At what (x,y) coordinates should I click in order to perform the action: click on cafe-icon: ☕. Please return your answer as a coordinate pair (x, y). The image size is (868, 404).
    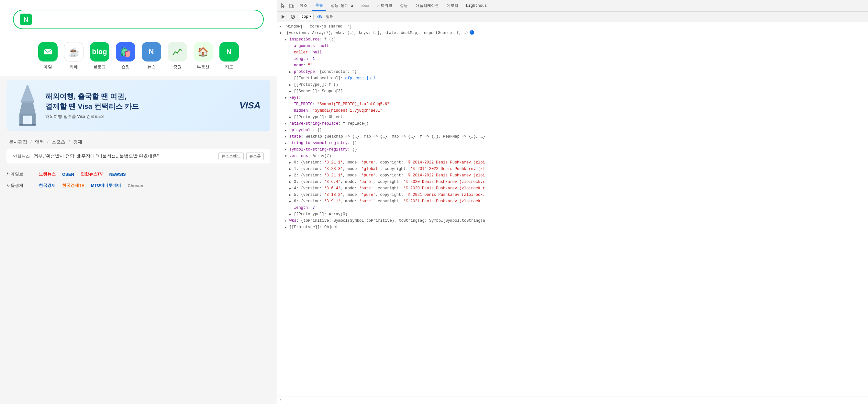
    Looking at the image, I should click on (74, 52).